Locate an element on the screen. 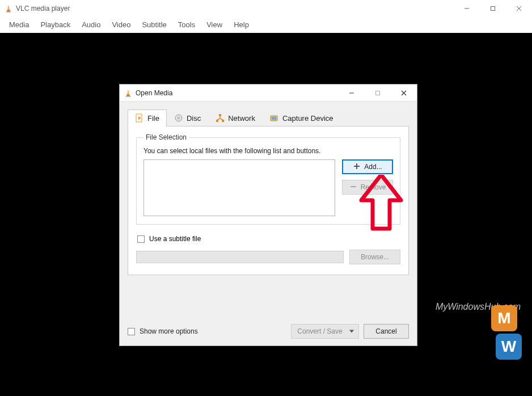 Image resolution: width=532 pixels, height=396 pixels. show-more-checkbox is located at coordinates (132, 331).